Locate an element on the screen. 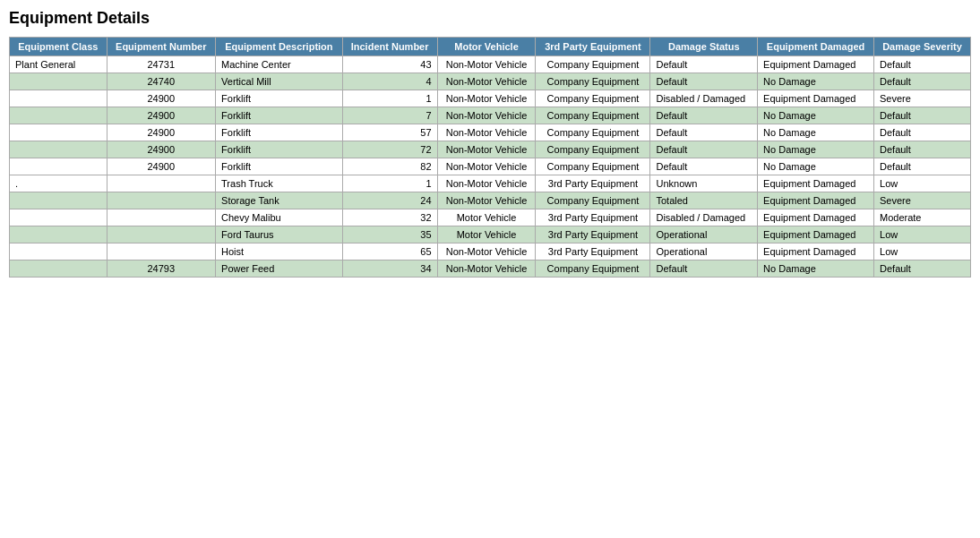 The height and width of the screenshot is (538, 980). table-row: .Trash Truck1Non-Motor Vehicle3rd Party … is located at coordinates (491, 184).